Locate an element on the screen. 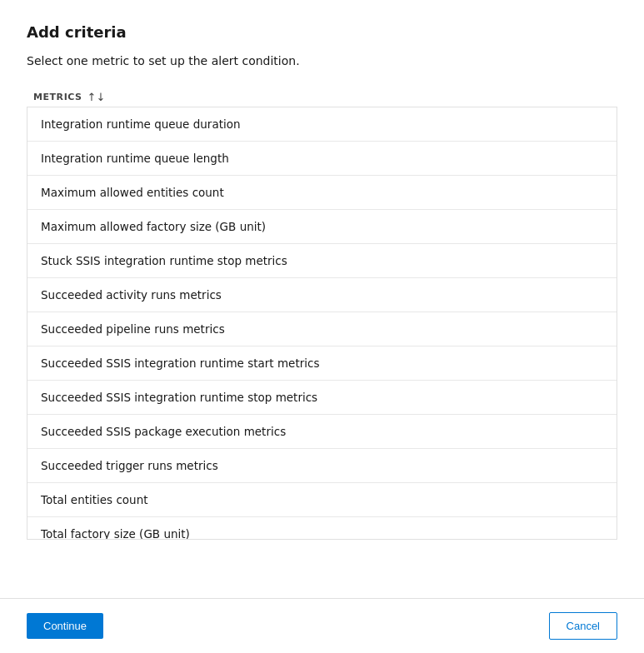 The width and height of the screenshot is (644, 653). sort-icon: ↑↓ is located at coordinates (97, 97).